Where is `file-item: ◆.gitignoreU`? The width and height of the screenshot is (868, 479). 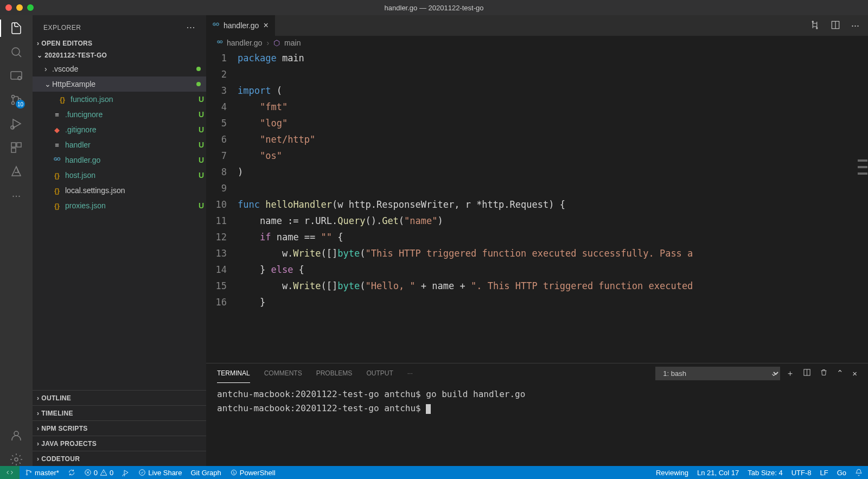
file-item: ◆.gitignoreU is located at coordinates (119, 130).